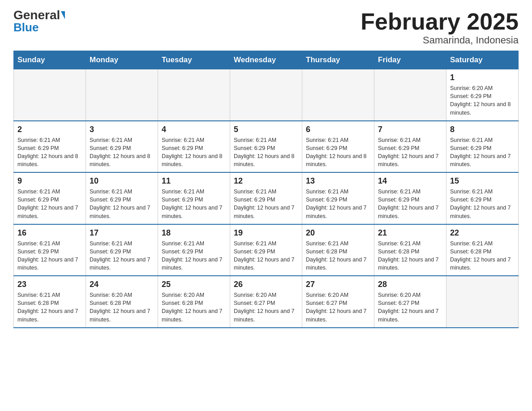 The image size is (532, 411). I want to click on calendar-cell: 5Sunrise: 6:21 AM Sunset: 6:29 PM Daylig…, so click(266, 147).